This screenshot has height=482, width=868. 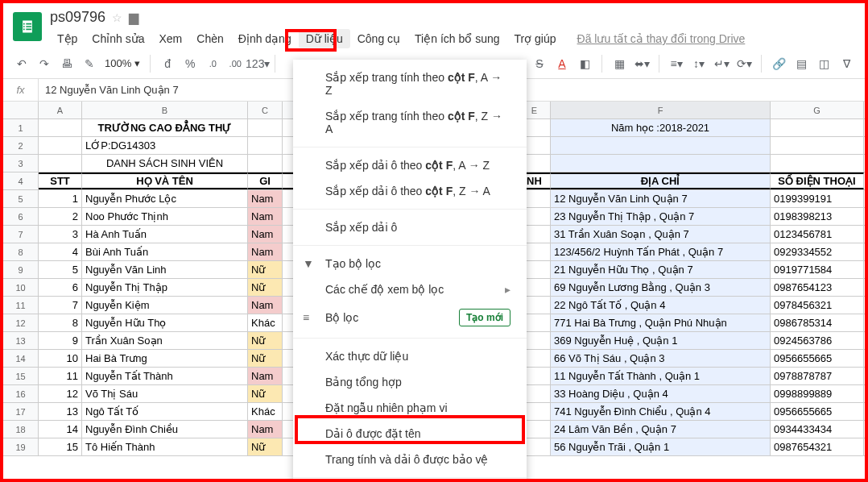 What do you see at coordinates (410, 434) in the screenshot?
I see `dd-named-ranges: Dải ô được đặt tên` at bounding box center [410, 434].